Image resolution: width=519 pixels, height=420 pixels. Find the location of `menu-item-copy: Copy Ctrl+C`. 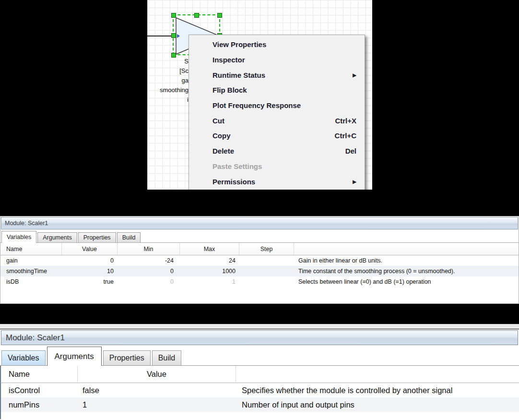

menu-item-copy: Copy Ctrl+C is located at coordinates (277, 136).